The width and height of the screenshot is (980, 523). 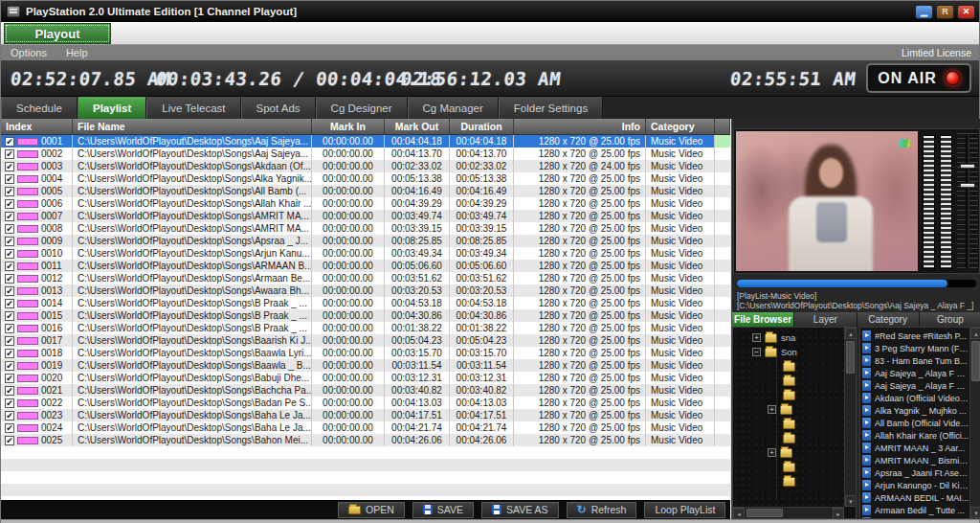 What do you see at coordinates (825, 320) in the screenshot?
I see `browser-tab-layer: Layer` at bounding box center [825, 320].